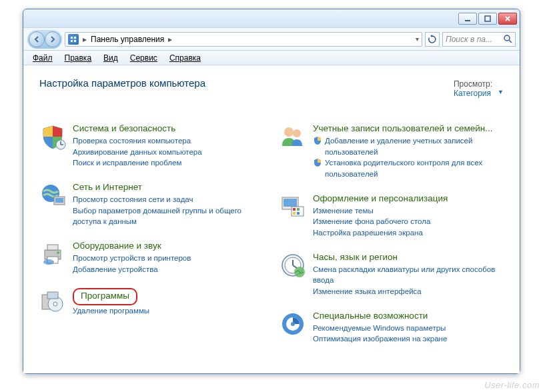 This screenshot has width=545, height=392. Describe the element at coordinates (408, 275) in the screenshot. I see `category-link: Смена раскладки клавиатуры или других сп…` at that location.